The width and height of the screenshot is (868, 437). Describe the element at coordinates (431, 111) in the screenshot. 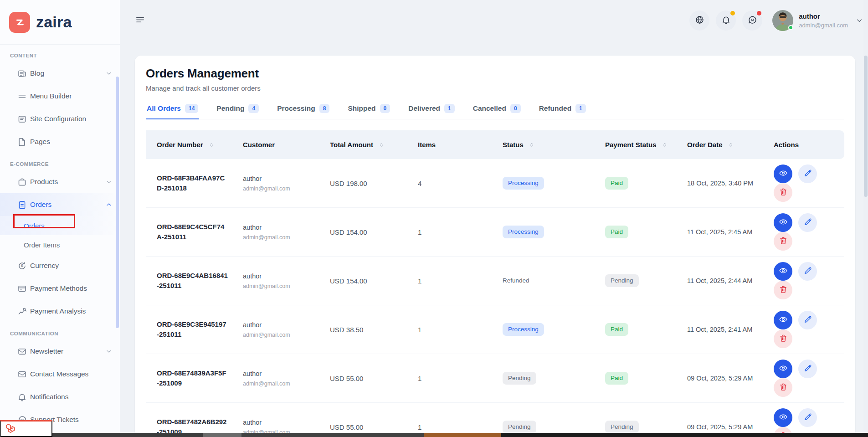

I see `tab-delivered: Delivered 1` at that location.